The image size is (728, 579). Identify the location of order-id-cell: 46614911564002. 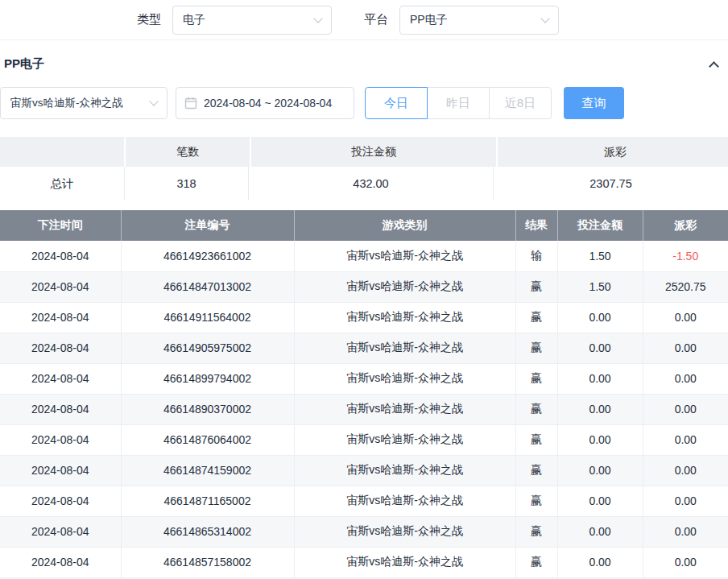
(208, 317).